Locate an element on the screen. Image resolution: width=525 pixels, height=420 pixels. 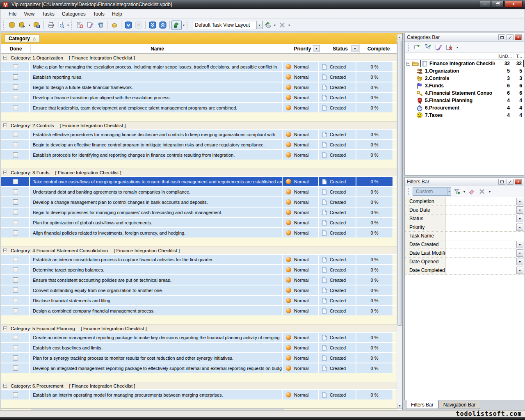
tree-category-row: 3.Funds66 is located at coordinates (464, 86).